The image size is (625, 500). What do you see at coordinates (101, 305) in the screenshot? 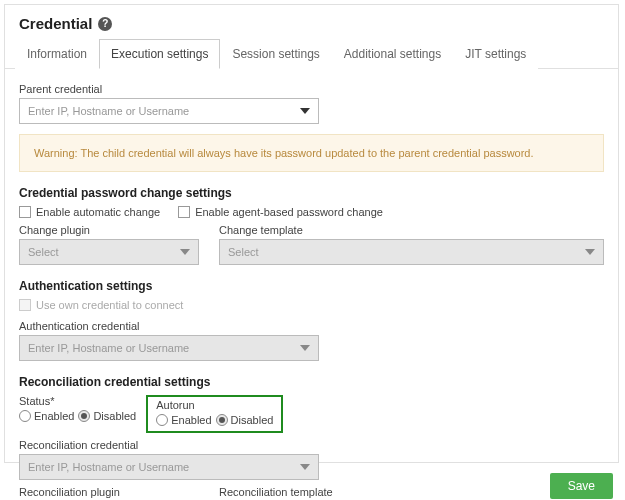
I see `use-own-credential-checkbox: Use own credential to connect` at bounding box center [101, 305].